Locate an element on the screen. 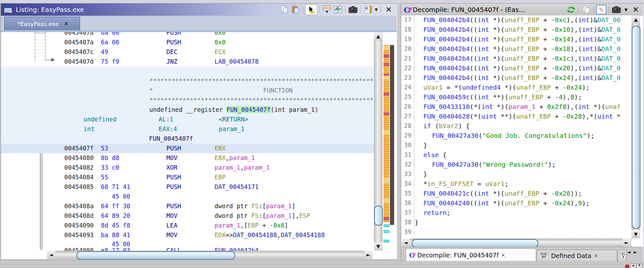 This screenshot has width=644, height=268. decompile-line: 17FUN_004042b4((int *)(unaff_EBP + -0xc)… is located at coordinates (521, 20).